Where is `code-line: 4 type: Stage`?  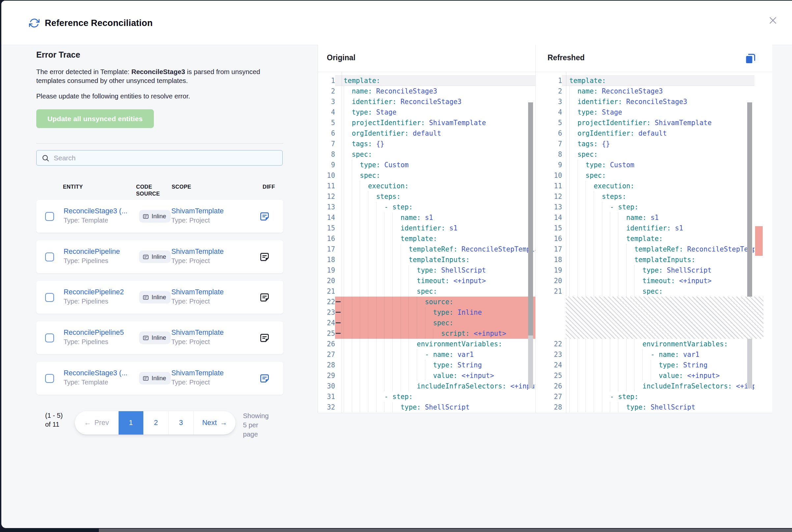
code-line: 4 type: Stage is located at coordinates (426, 112).